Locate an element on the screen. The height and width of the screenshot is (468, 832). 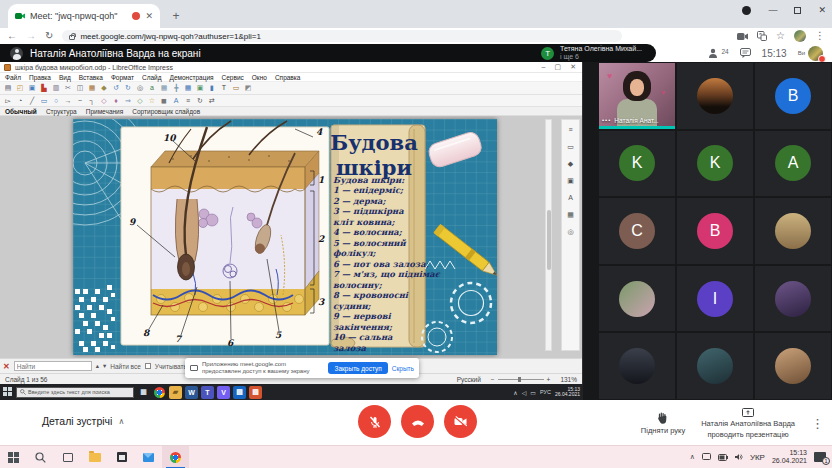
select-icon: ▻ is located at coordinates (8, 101).